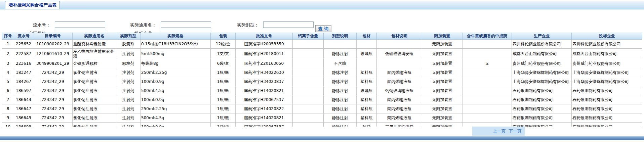 The image size is (644, 142). What do you see at coordinates (322, 118) in the screenshot?
I see `table-row: 9186649724342_29氯化钠注射液注射剂500ml:4.5g1瓶/瓶国…` at bounding box center [322, 118].